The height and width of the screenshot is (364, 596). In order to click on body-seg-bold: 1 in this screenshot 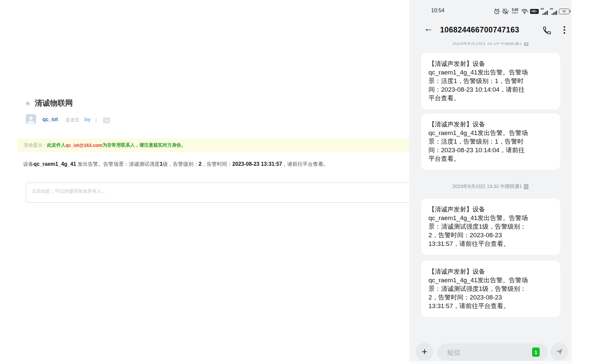, I will do `click(161, 164)`.